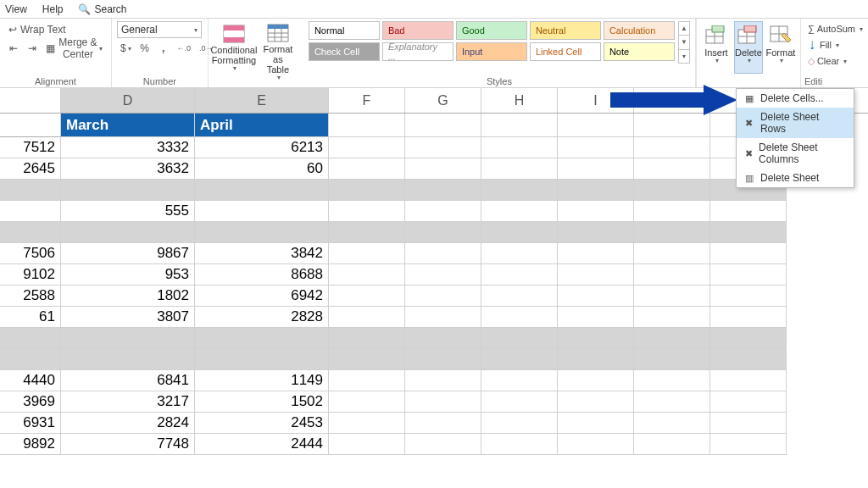 The image size is (868, 488). What do you see at coordinates (639, 52) in the screenshot?
I see `cell-style-note: Note` at bounding box center [639, 52].